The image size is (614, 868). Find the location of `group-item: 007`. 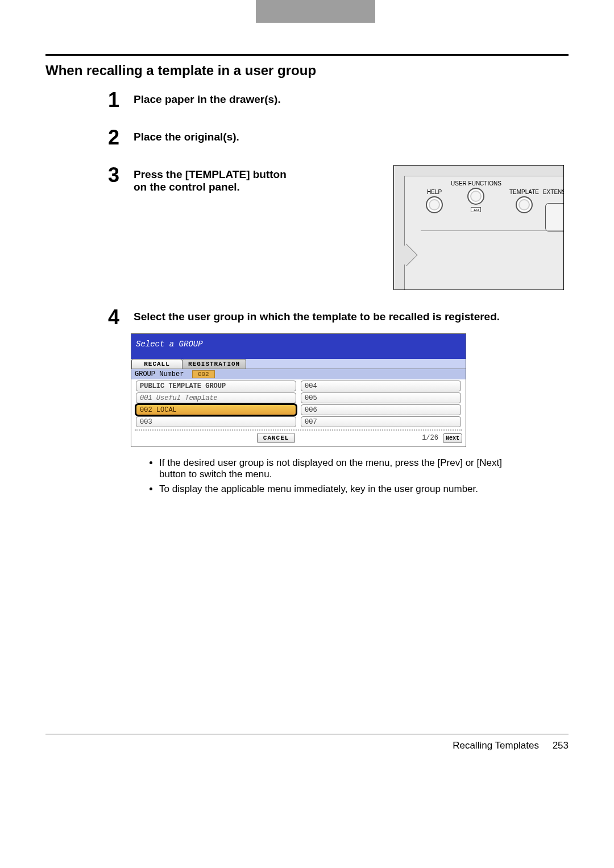

group-item: 007 is located at coordinates (381, 422).